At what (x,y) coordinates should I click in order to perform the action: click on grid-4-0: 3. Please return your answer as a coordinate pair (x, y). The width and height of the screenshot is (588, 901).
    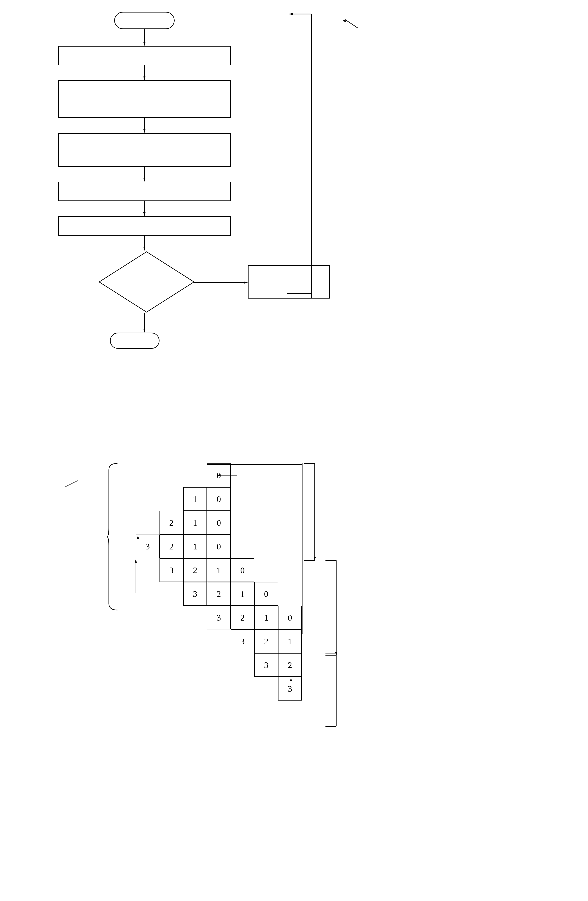
    Looking at the image, I should click on (171, 570).